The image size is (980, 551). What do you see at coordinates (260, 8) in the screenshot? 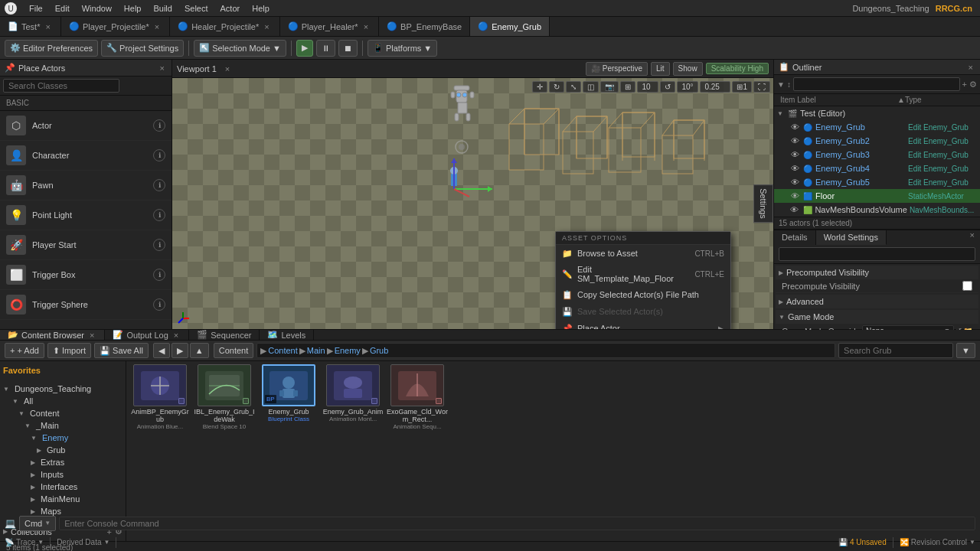
I see `menu-help2: Help` at bounding box center [260, 8].